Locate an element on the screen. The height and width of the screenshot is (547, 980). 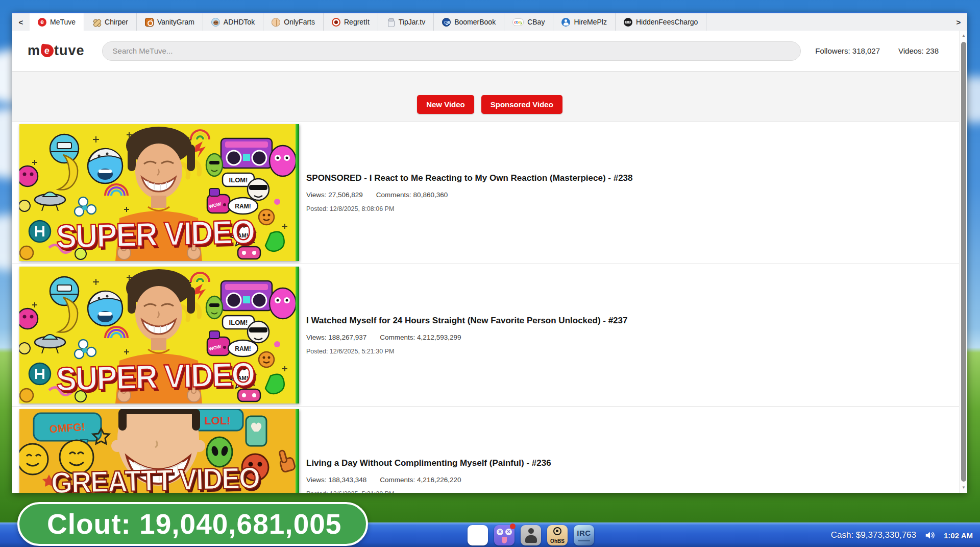
search-input is located at coordinates (452, 51).